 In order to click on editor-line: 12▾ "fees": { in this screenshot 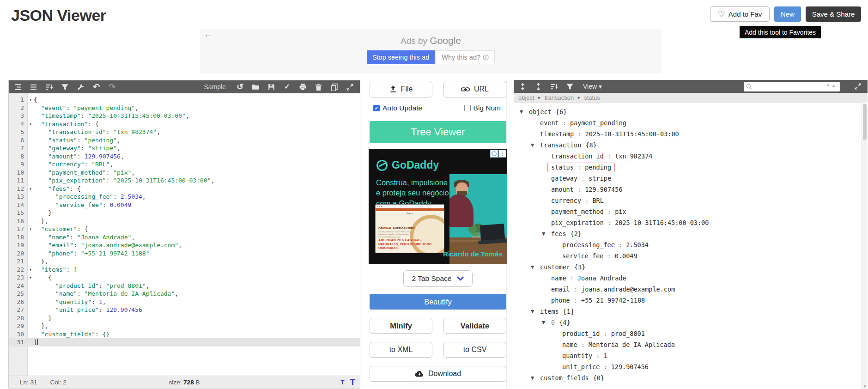, I will do `click(184, 189)`.